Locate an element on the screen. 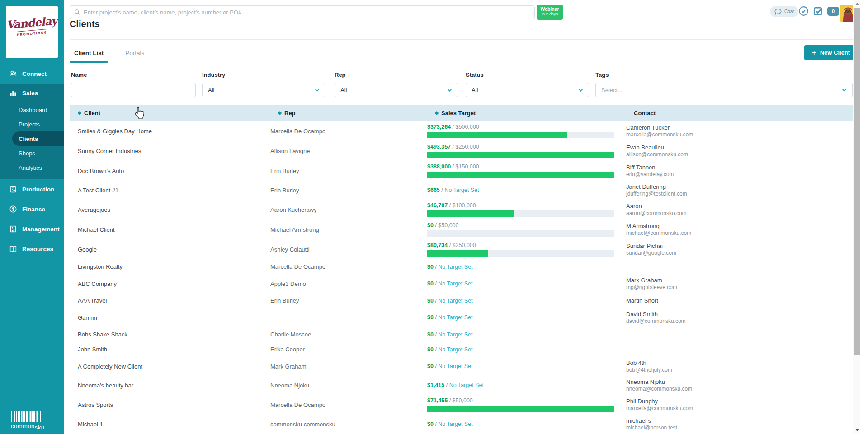  client-name: Doc Brown's Auto is located at coordinates (170, 171).